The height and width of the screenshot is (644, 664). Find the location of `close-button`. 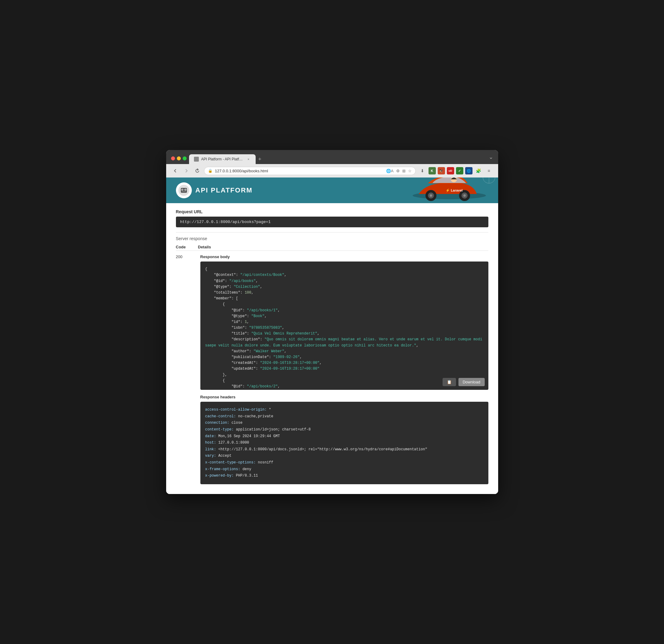

close-button is located at coordinates (173, 158).